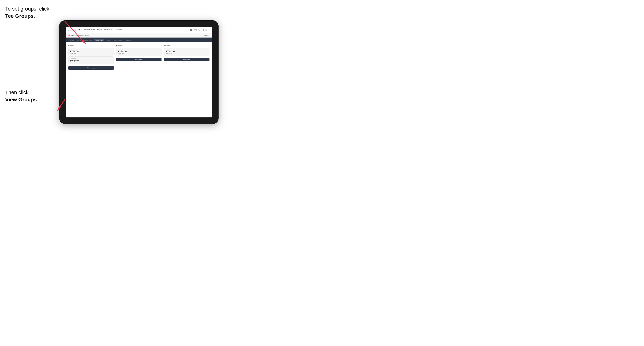 This screenshot has height=346, width=644. Describe the element at coordinates (20, 16) in the screenshot. I see `instruction-bold-tee-groups: Tee Groups` at that location.